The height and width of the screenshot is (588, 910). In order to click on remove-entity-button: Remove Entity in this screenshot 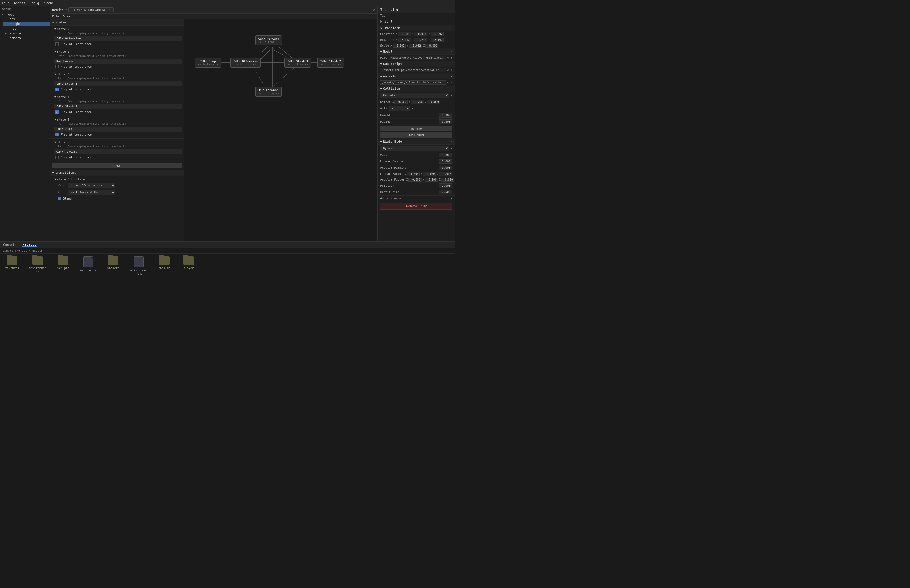, I will do `click(416, 206)`.